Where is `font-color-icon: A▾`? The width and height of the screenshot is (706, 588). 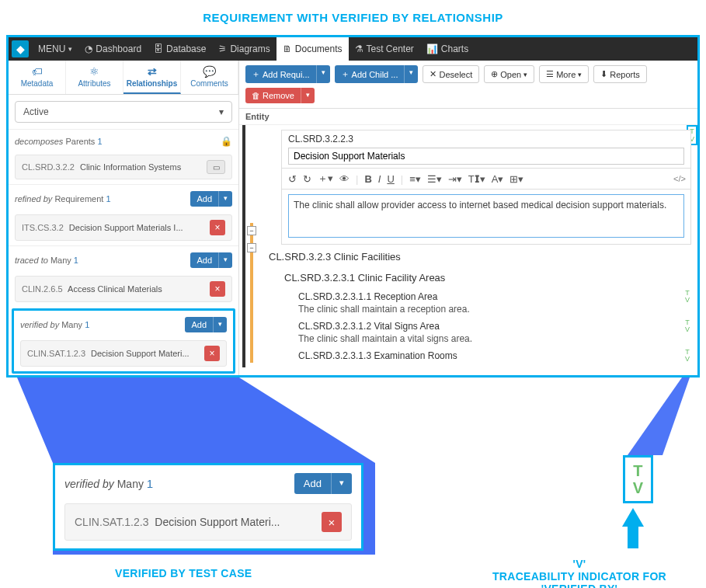 font-color-icon: A▾ is located at coordinates (498, 179).